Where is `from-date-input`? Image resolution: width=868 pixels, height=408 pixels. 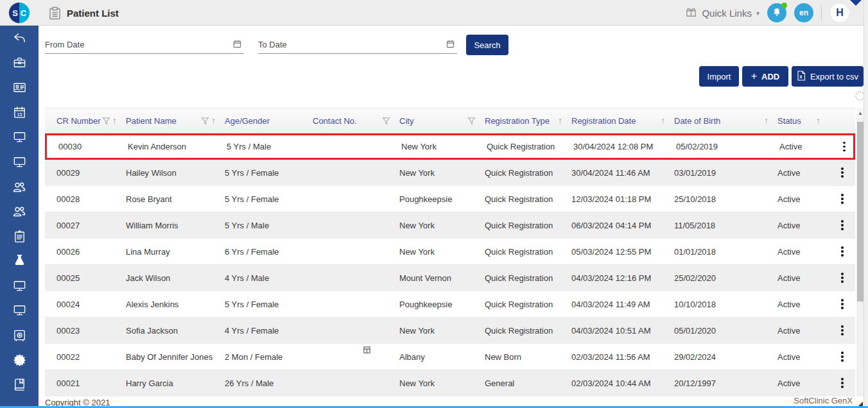 from-date-input is located at coordinates (139, 45).